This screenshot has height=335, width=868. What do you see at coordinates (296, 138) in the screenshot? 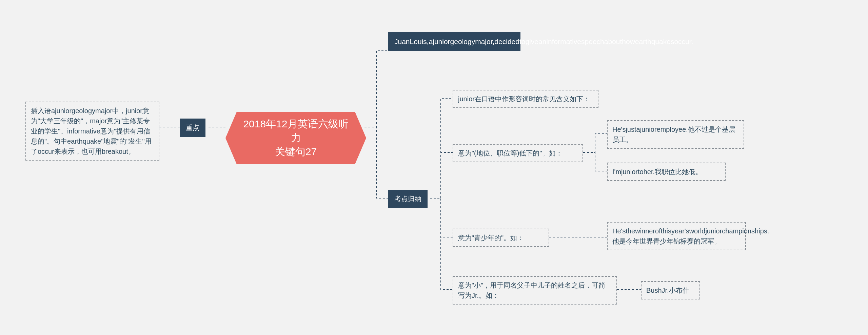
I see `root-node: 2018年12月英语六级听力 关键句27` at bounding box center [296, 138].